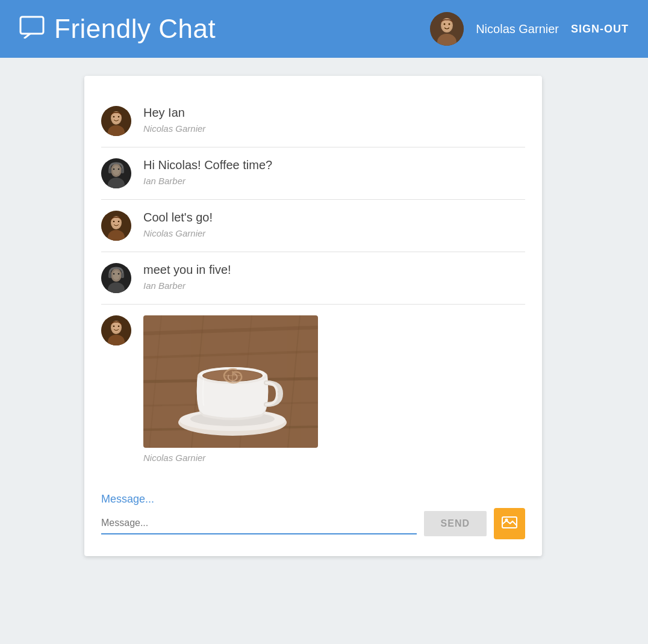  What do you see at coordinates (231, 382) in the screenshot?
I see `coffee-image` at bounding box center [231, 382].